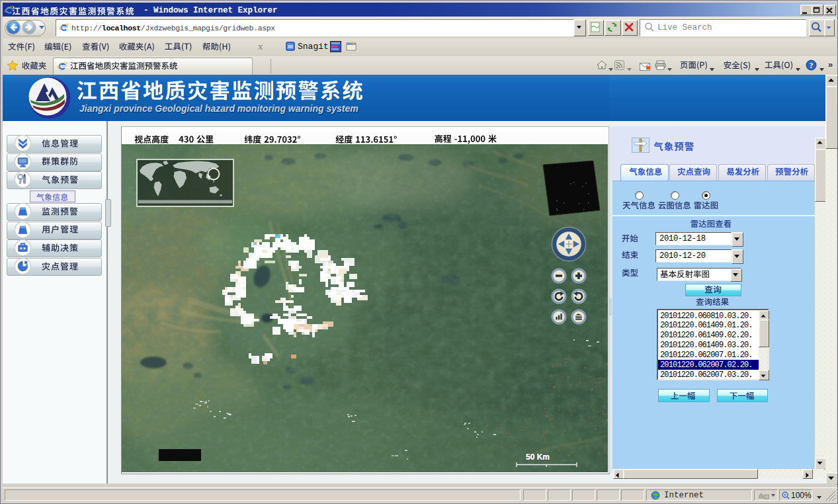  What do you see at coordinates (802, 495) in the screenshot?
I see `svg-text: 100%` at bounding box center [802, 495].